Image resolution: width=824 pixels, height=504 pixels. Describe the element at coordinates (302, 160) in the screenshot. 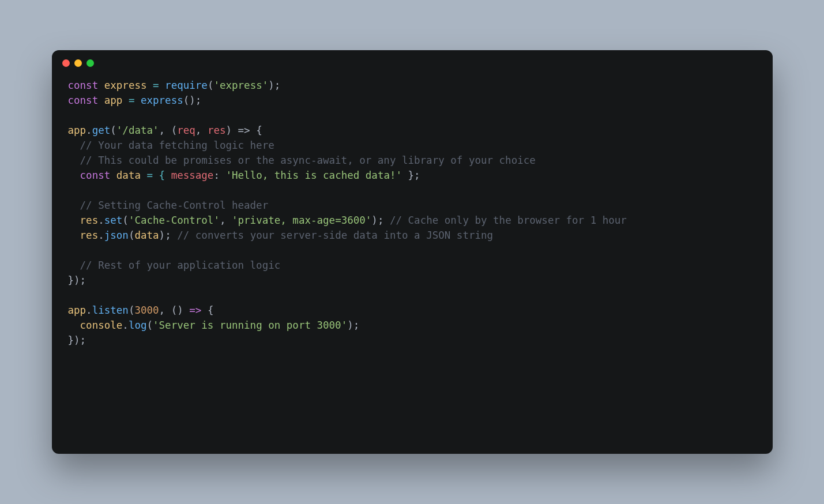

I see `code-line-6: // This could be promises or the async-a…` at that location.